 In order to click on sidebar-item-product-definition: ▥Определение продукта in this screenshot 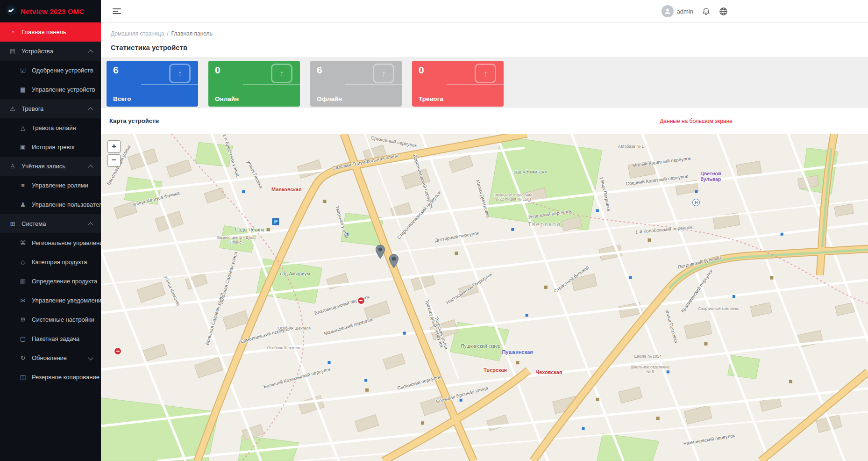, I will do `click(50, 281)`.